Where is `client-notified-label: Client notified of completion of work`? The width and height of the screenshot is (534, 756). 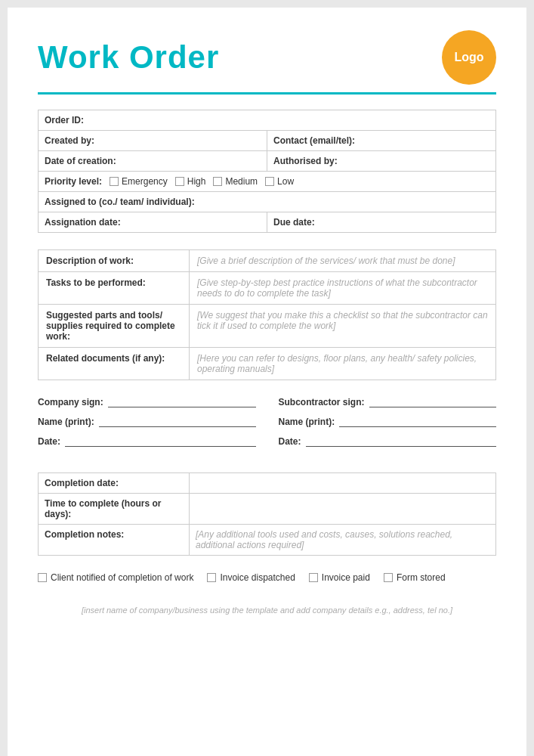 client-notified-label: Client notified of completion of work is located at coordinates (122, 578).